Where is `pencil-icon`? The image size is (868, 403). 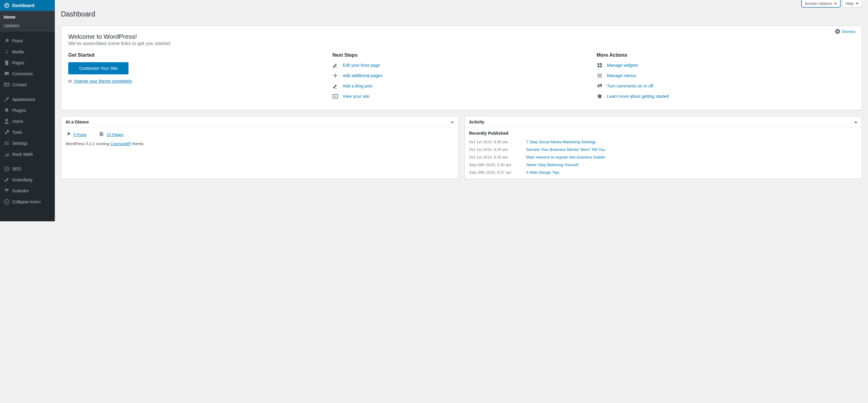
pencil-icon is located at coordinates (7, 180).